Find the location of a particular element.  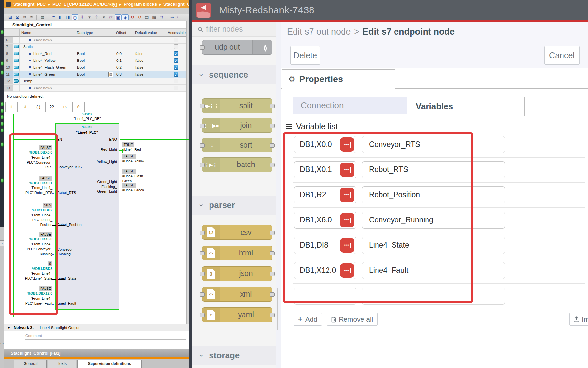

fbd-input-operand: FALSE %DB1.DBX0.0 "From_Line4_ PLC".Conv… is located at coordinates (28, 158).